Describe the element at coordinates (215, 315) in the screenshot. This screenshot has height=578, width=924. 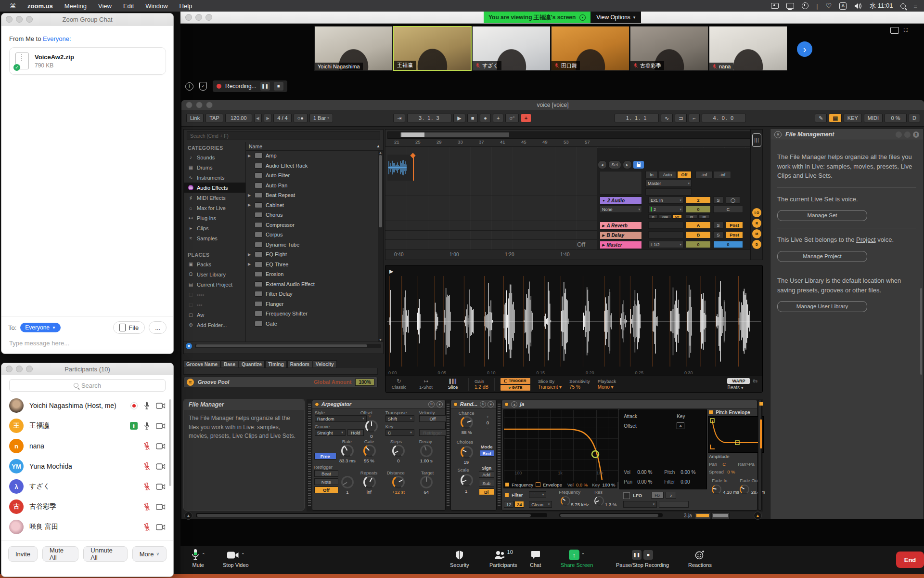
I see `browser-place: ▢ Aw` at that location.